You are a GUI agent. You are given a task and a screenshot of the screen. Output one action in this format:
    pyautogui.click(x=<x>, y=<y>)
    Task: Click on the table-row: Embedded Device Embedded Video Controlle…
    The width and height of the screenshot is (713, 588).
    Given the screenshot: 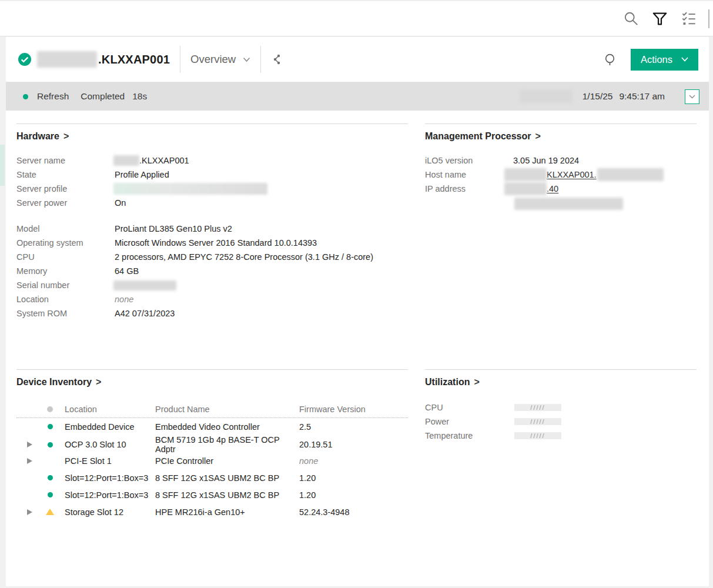 What is the action you would take?
    pyautogui.click(x=212, y=427)
    